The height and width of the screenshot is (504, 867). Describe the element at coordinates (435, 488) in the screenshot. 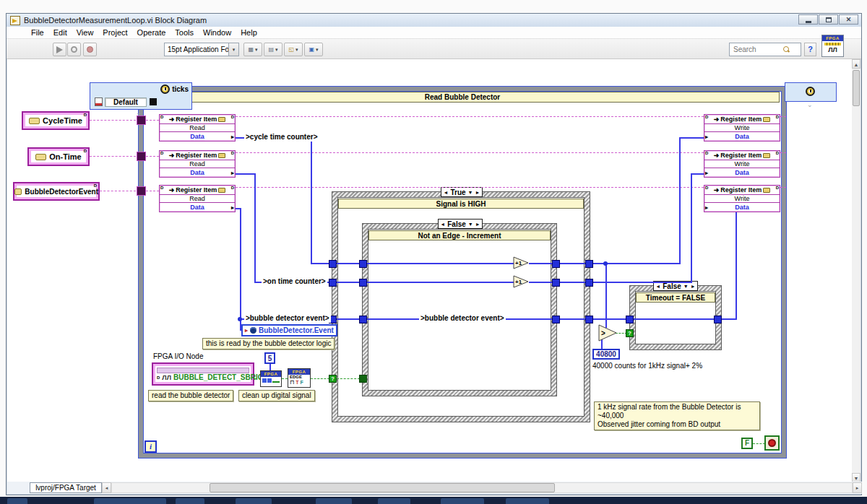

I see `status-bar: lvproj/FPGA Target ◂ ▸` at that location.